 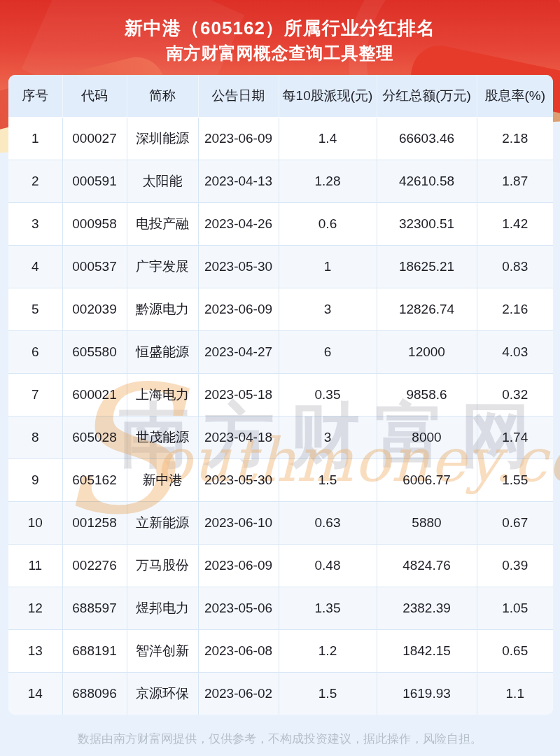 I want to click on table-cell: 9858.6, so click(x=427, y=395).